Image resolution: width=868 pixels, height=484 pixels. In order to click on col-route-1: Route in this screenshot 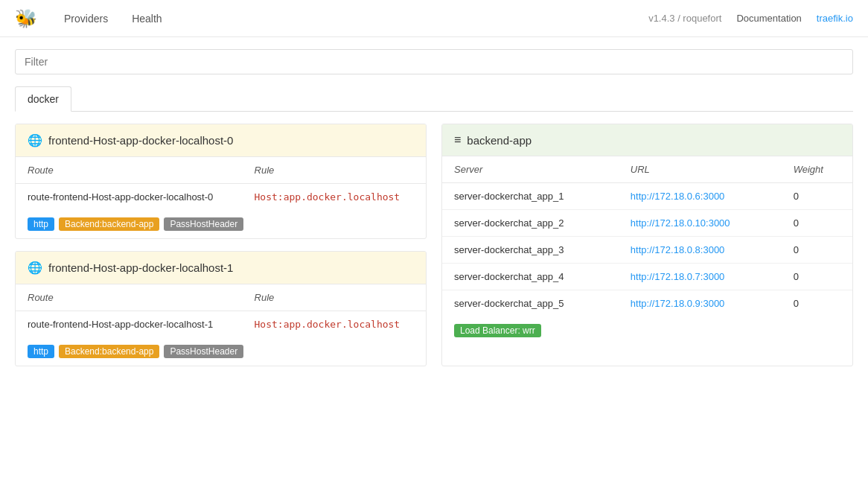, I will do `click(130, 298)`.